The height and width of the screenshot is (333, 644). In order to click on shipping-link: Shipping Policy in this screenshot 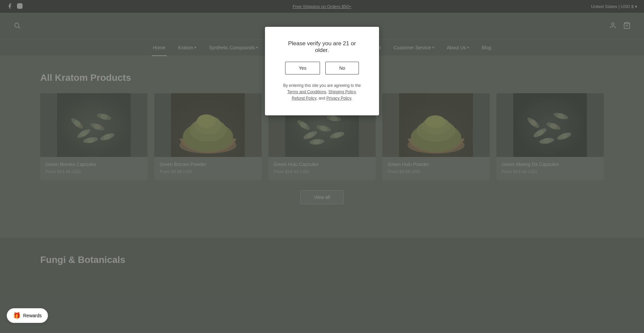, I will do `click(342, 92)`.